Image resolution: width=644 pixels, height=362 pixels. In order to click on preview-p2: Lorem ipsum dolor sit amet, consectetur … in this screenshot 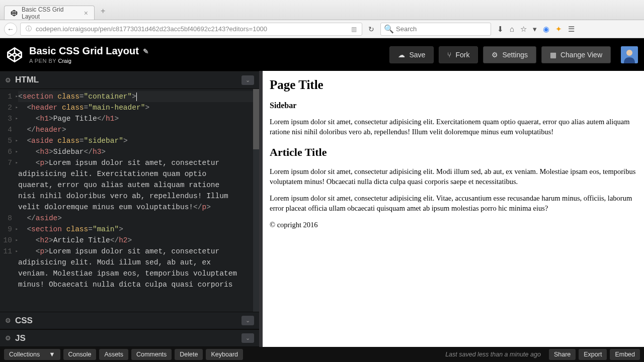, I will do `click(453, 177)`.